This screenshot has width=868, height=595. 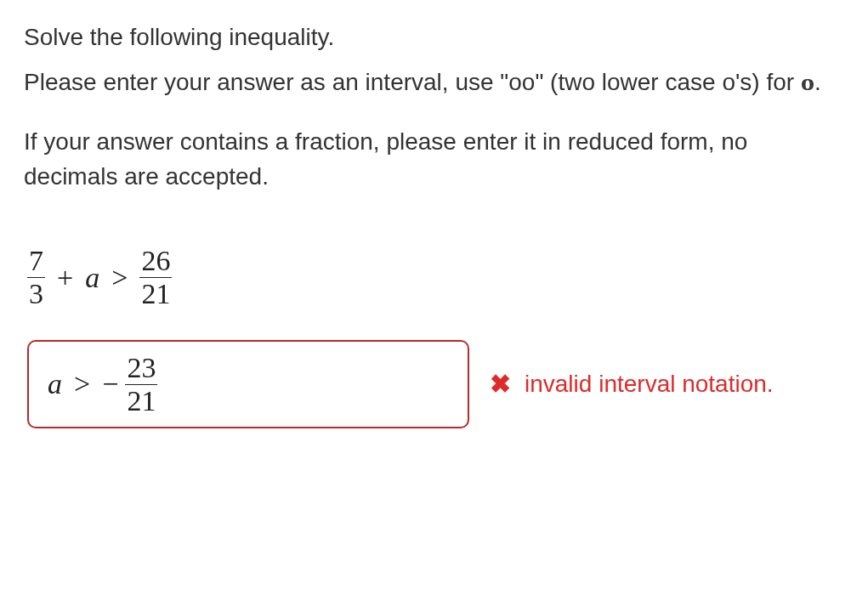 What do you see at coordinates (36, 293) in the screenshot?
I see `lhs-denominator: 3` at bounding box center [36, 293].